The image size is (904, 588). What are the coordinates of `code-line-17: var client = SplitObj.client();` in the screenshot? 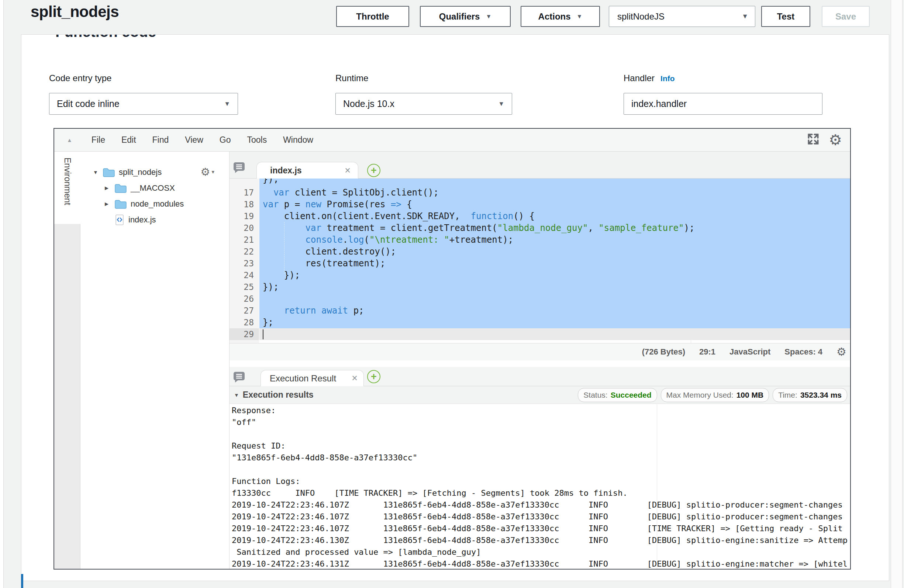 It's located at (351, 192).